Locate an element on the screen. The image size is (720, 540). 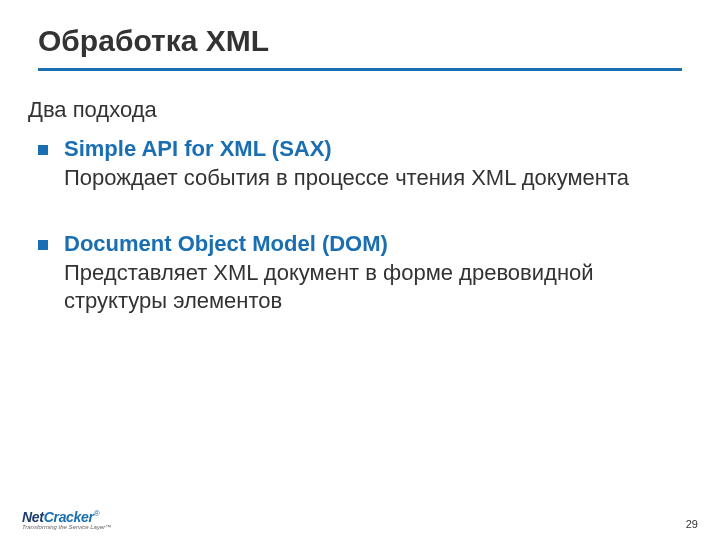
bullet-content: Document Object Model (DOM) Представляет… is located at coordinates (373, 273).